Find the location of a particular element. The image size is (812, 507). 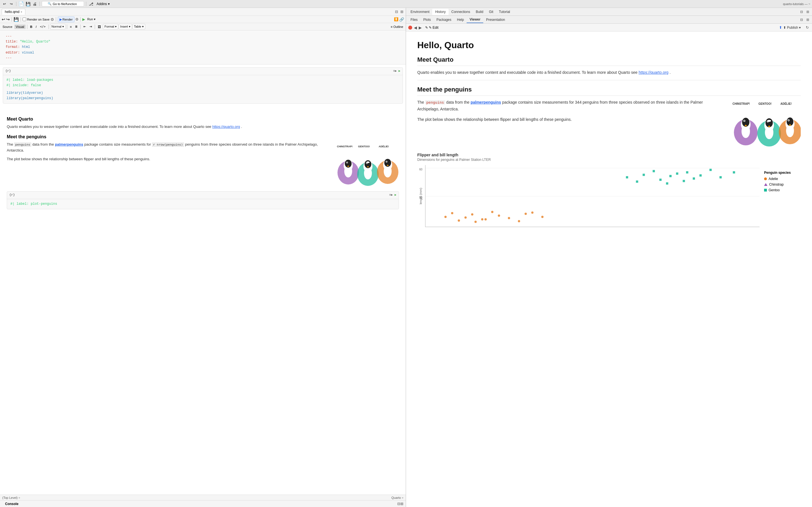

tab-git: Git is located at coordinates (491, 12).